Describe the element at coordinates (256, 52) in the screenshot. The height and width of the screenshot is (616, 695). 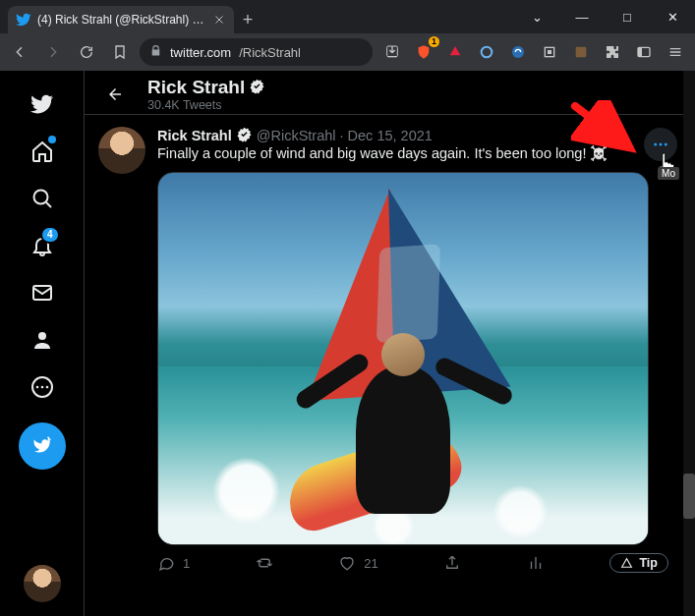
I see `address-bar: twitter.com/RickStrahl` at that location.